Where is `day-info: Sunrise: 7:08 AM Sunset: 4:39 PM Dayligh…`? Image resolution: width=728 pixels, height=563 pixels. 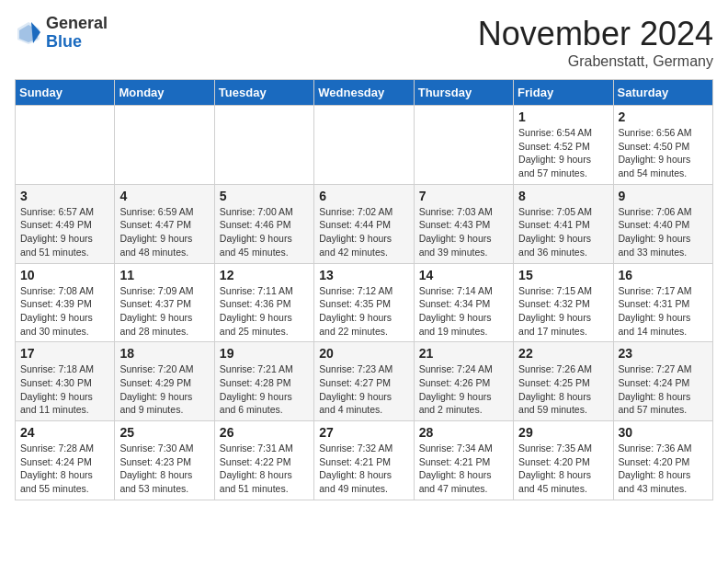 day-info: Sunrise: 7:08 AM Sunset: 4:39 PM Dayligh… is located at coordinates (64, 311).